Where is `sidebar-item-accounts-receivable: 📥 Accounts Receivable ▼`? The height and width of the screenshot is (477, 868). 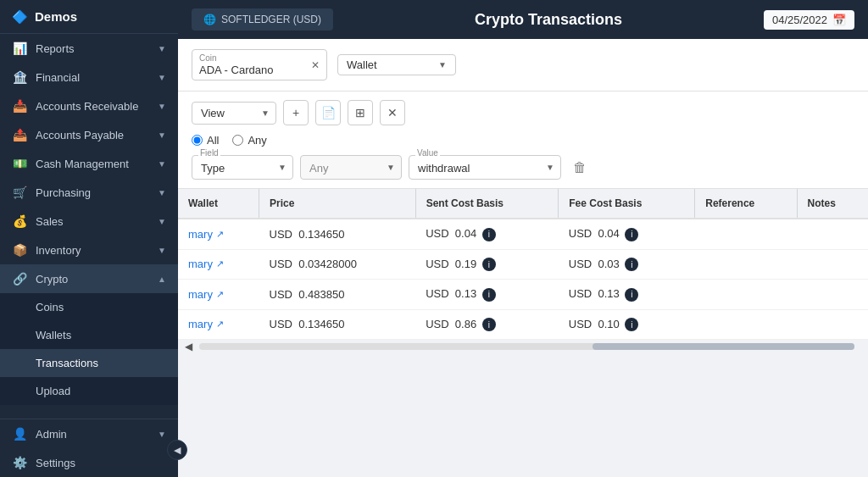 sidebar-item-accounts-receivable: 📥 Accounts Receivable ▼ is located at coordinates (89, 106).